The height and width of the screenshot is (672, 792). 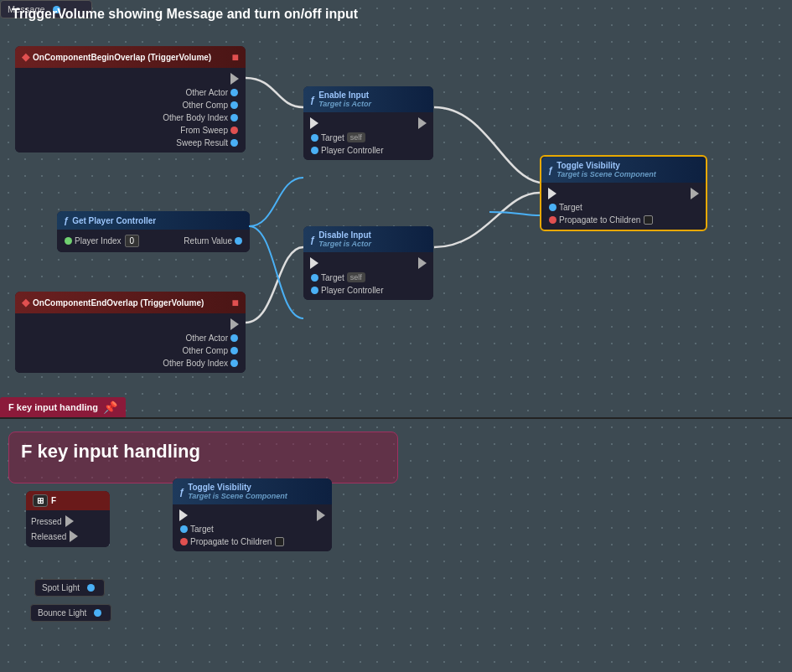 What do you see at coordinates (235, 364) in the screenshot?
I see `end-other-body-dot` at bounding box center [235, 364].